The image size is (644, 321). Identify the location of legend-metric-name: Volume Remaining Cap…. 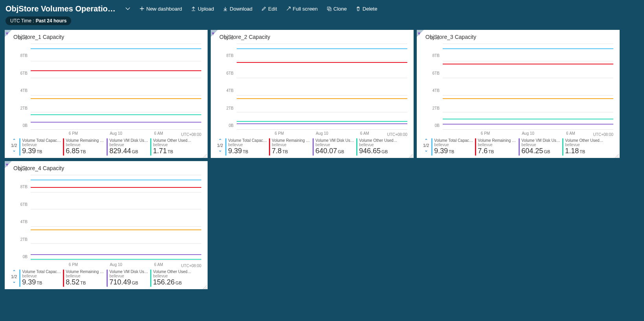
(291, 141).